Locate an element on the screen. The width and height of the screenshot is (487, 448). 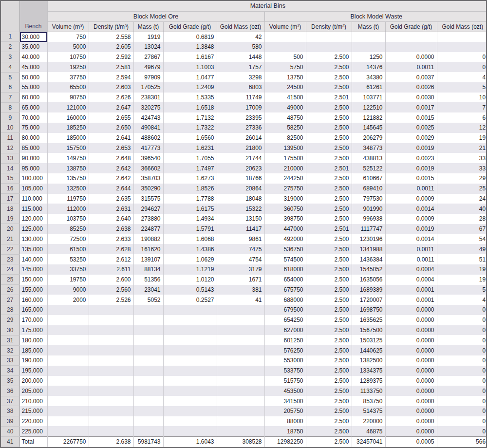
waste-gold-mass-cell: 25 is located at coordinates (462, 189).